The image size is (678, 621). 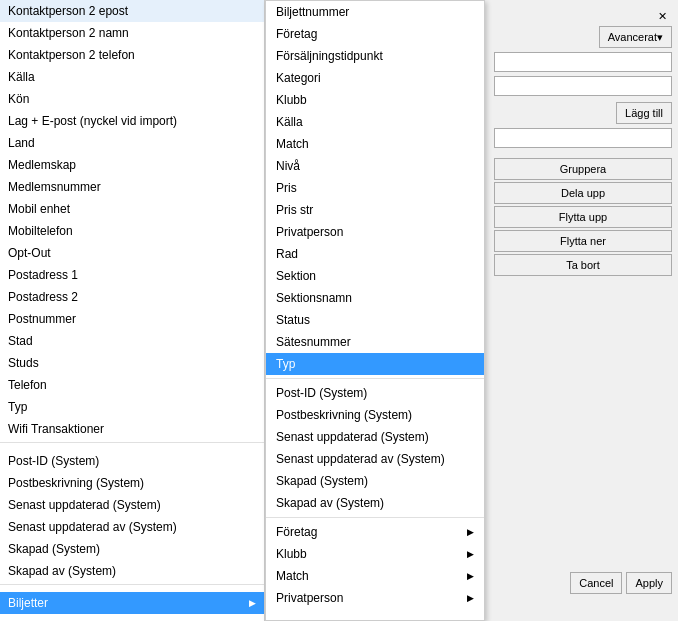 What do you see at coordinates (375, 598) in the screenshot?
I see `mid-item: Privatperson▶` at bounding box center [375, 598].